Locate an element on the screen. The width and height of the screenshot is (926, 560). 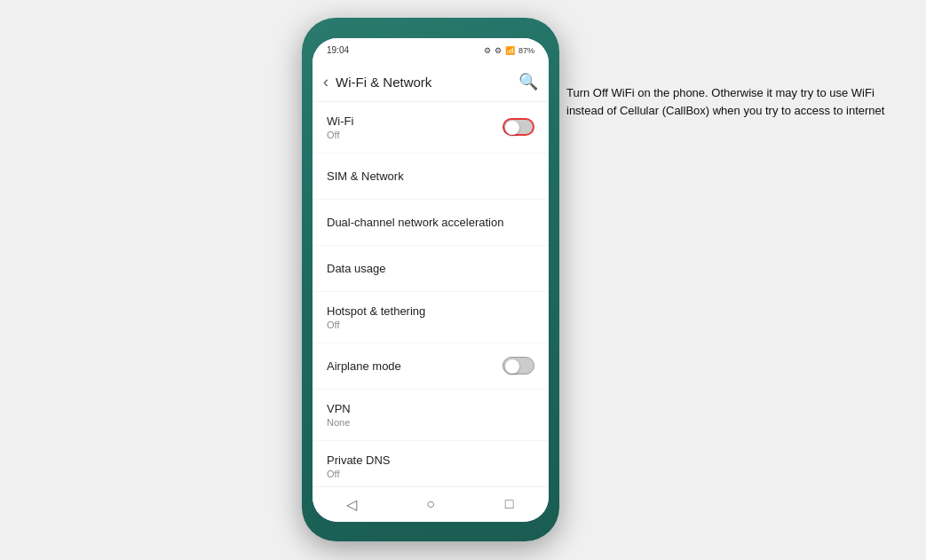
private-dns-sub: Off is located at coordinates (359, 474).